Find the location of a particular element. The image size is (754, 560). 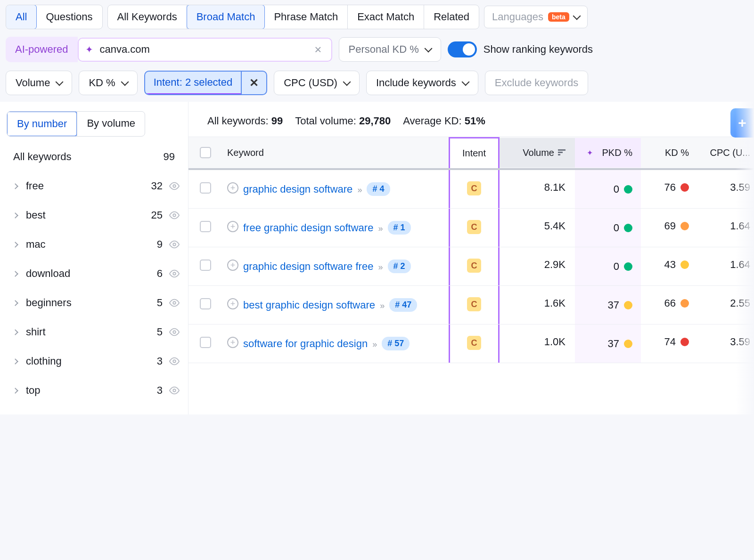

add-button: + is located at coordinates (742, 123).